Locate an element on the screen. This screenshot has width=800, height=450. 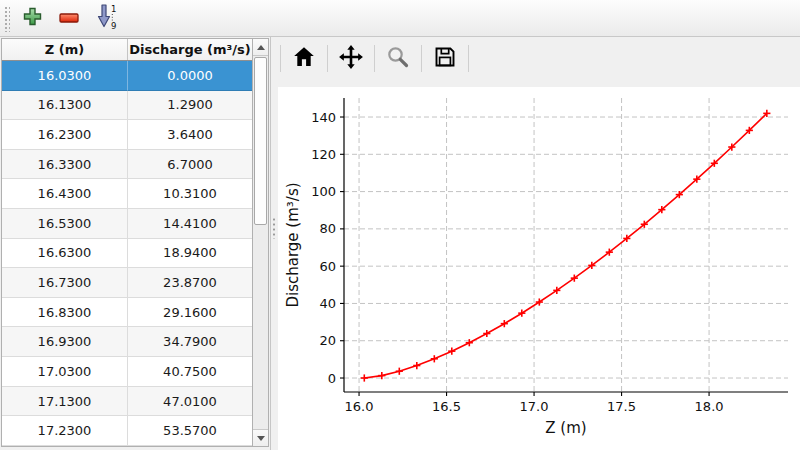
table-cell: 40.7500 is located at coordinates (190, 372).